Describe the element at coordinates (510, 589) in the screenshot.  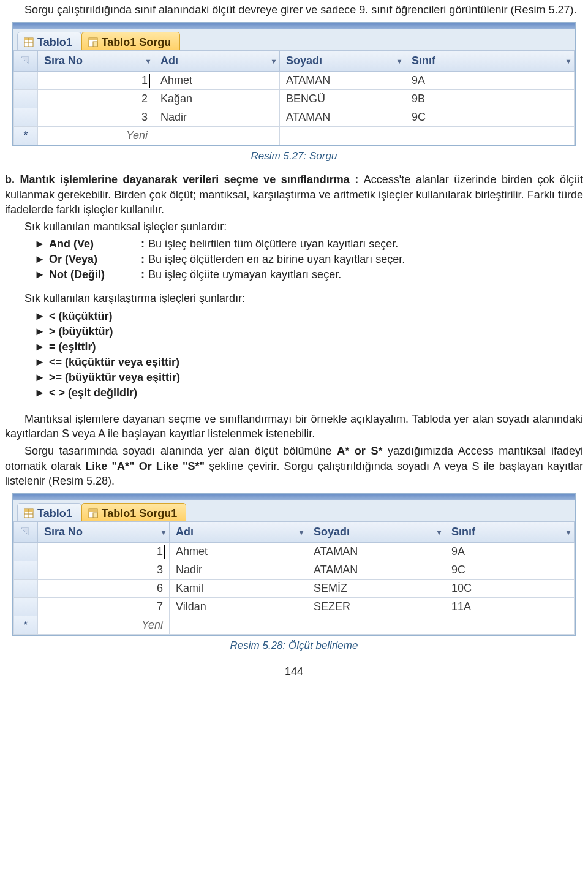
I see `cell-sinif: 10C` at that location.